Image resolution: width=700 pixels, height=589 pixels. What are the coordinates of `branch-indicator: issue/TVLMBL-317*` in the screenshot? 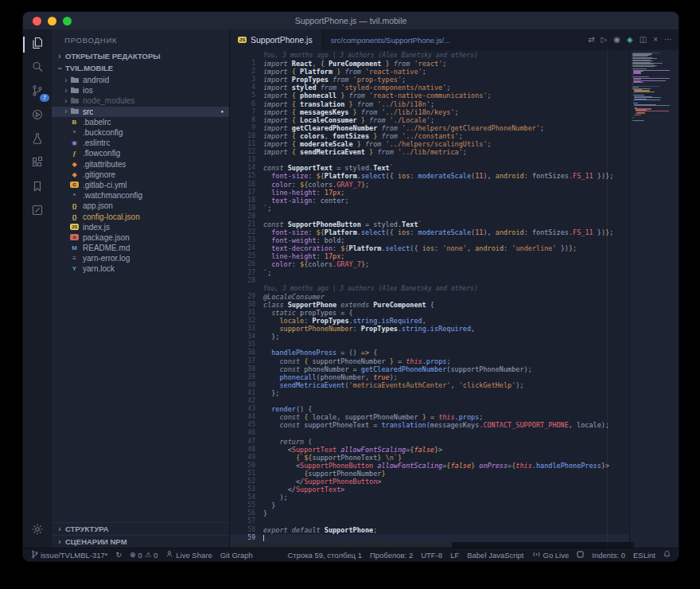 It's located at (69, 556).